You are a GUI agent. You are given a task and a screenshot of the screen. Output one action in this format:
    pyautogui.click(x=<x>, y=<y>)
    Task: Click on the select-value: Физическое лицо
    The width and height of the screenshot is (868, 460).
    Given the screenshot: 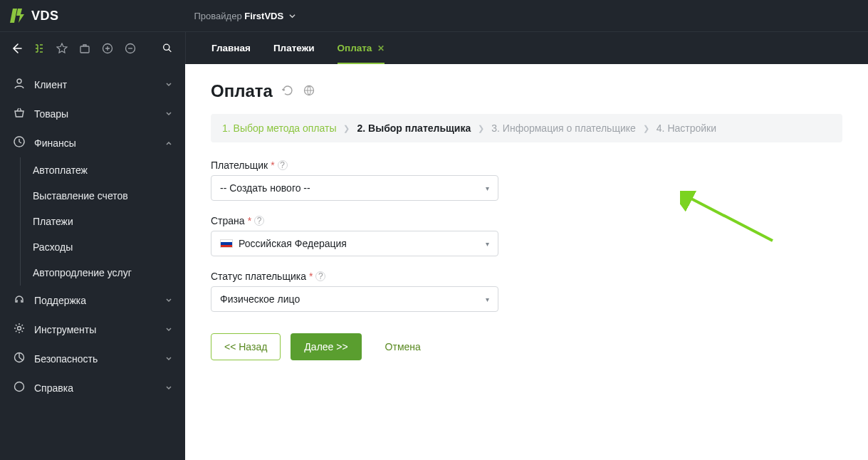 What is the action you would take?
    pyautogui.click(x=353, y=299)
    